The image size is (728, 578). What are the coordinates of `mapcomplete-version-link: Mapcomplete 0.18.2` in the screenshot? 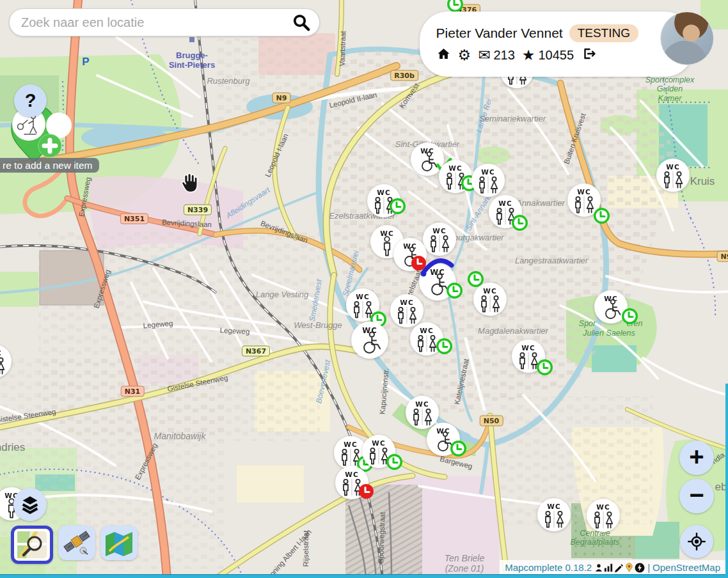 It's located at (548, 568).